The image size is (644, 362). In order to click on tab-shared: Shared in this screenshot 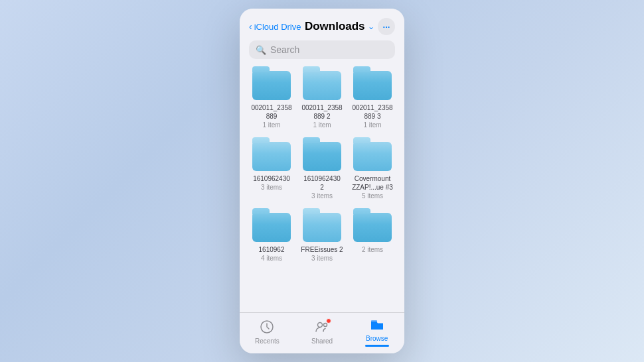, I will do `click(323, 332)`.